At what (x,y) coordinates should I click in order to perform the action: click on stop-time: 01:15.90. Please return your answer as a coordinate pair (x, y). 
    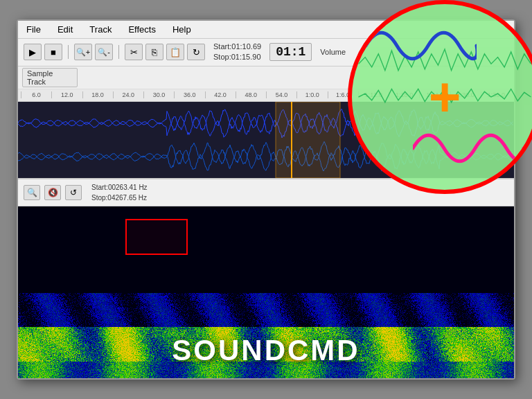
    Looking at the image, I should click on (247, 57).